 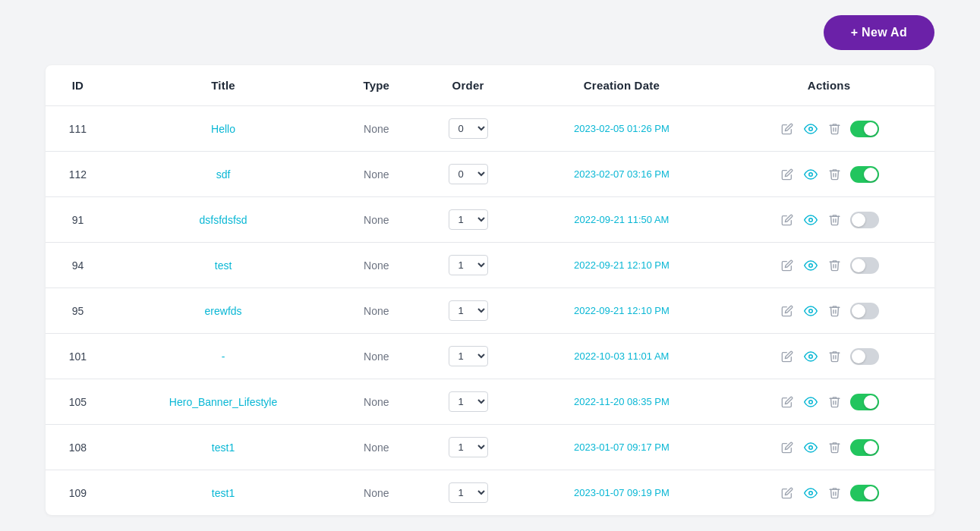 What do you see at coordinates (223, 220) in the screenshot?
I see `cell-title: dsfsfdsfsd` at bounding box center [223, 220].